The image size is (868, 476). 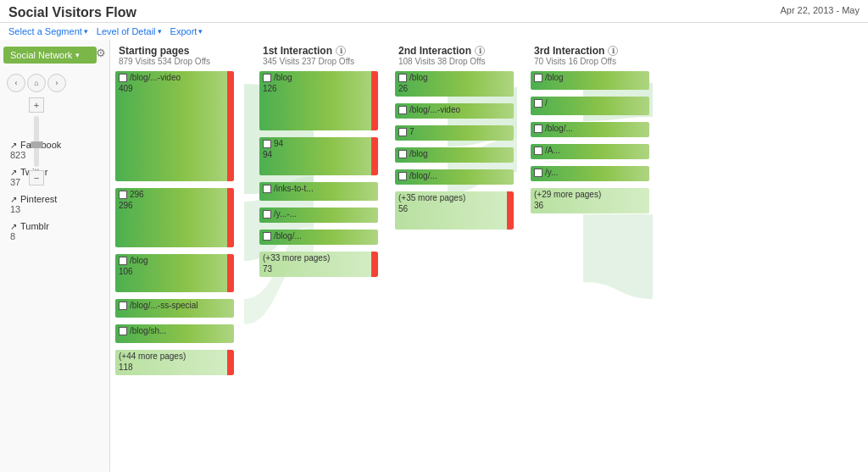 What do you see at coordinates (319, 269) in the screenshot?
I see `node-count: 73` at bounding box center [319, 269].